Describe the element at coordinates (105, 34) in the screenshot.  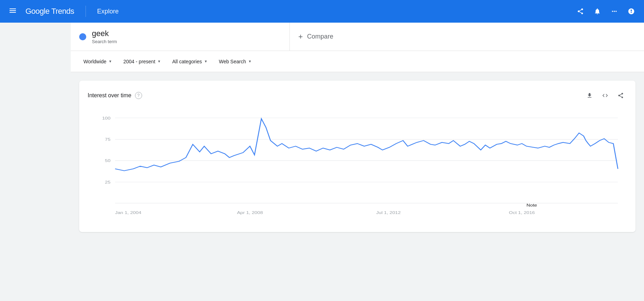
I see `search-term-name: geek` at that location.